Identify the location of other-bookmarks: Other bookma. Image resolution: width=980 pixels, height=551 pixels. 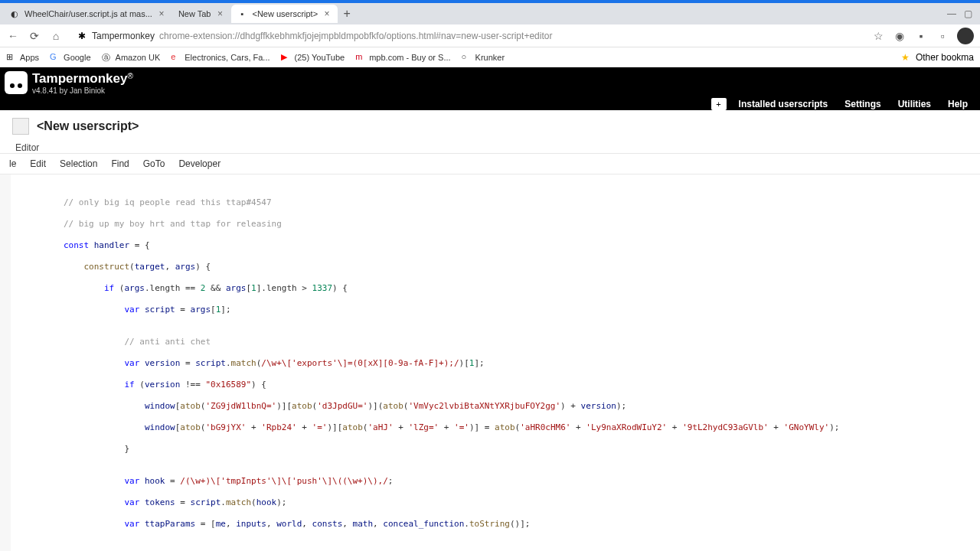
(945, 57).